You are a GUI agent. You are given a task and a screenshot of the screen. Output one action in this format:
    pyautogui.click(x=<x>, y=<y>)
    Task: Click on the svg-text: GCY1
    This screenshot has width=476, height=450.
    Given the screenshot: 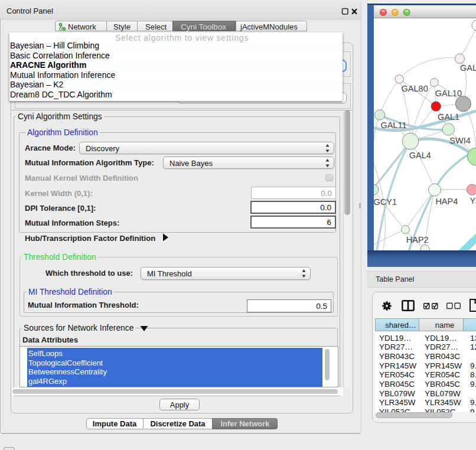 What is the action you would take?
    pyautogui.click(x=385, y=202)
    